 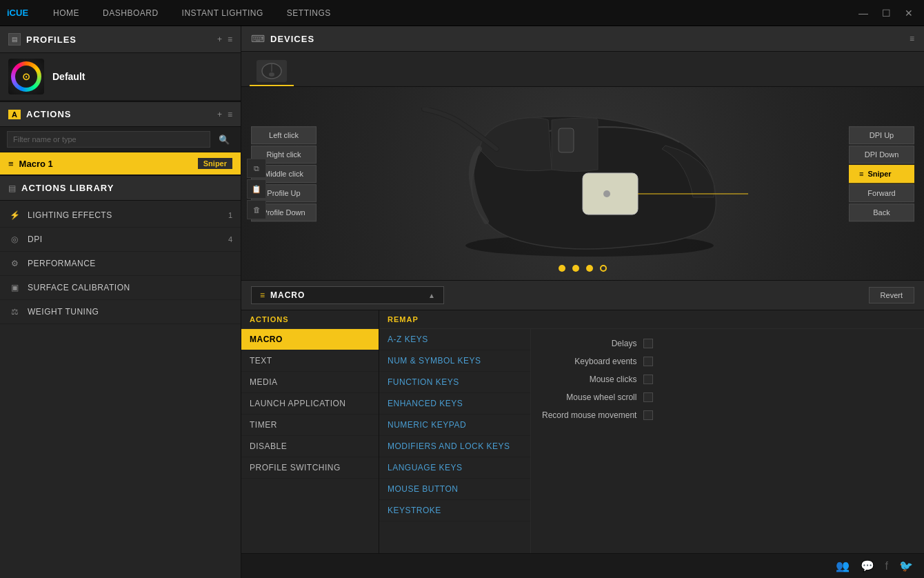 What do you see at coordinates (455, 382) in the screenshot?
I see `remap-function: FUNCTION KEYS` at bounding box center [455, 382].